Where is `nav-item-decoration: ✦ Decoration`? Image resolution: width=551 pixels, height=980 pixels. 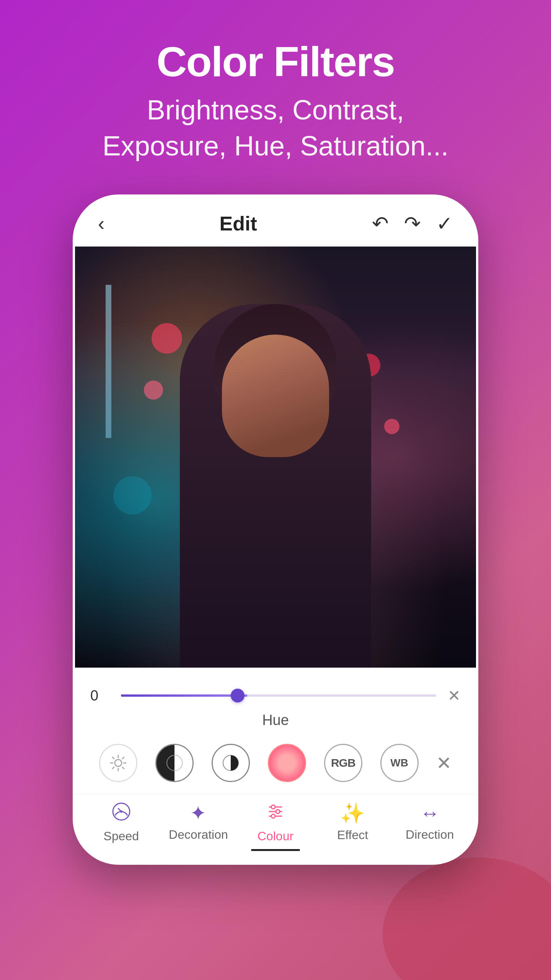
nav-item-decoration: ✦ Decoration is located at coordinates (198, 822).